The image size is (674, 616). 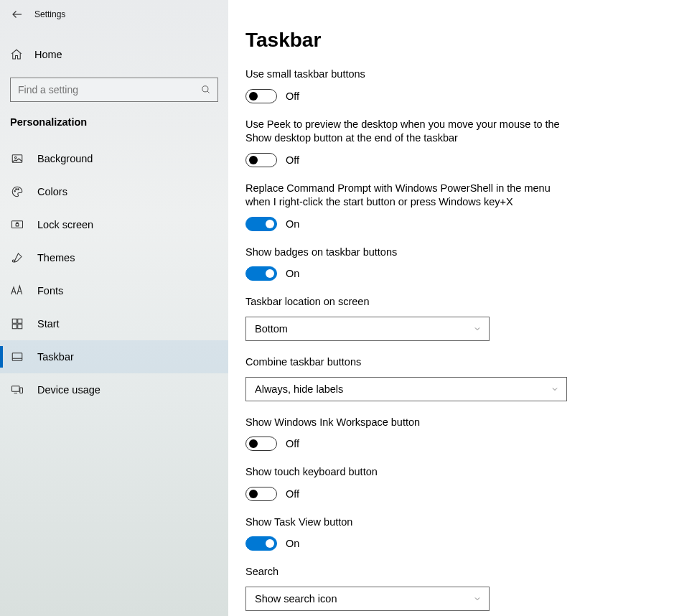 What do you see at coordinates (49, 55) in the screenshot?
I see `nav-home-label: Home` at bounding box center [49, 55].